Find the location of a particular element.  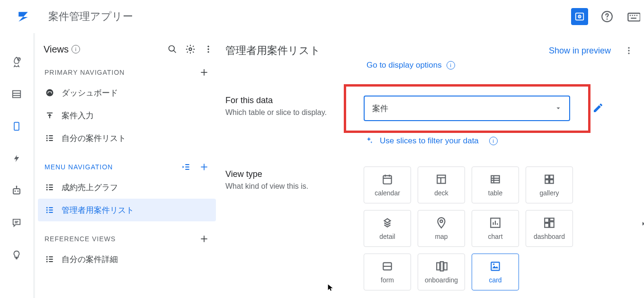

scroll-right-icon is located at coordinates (642, 224).